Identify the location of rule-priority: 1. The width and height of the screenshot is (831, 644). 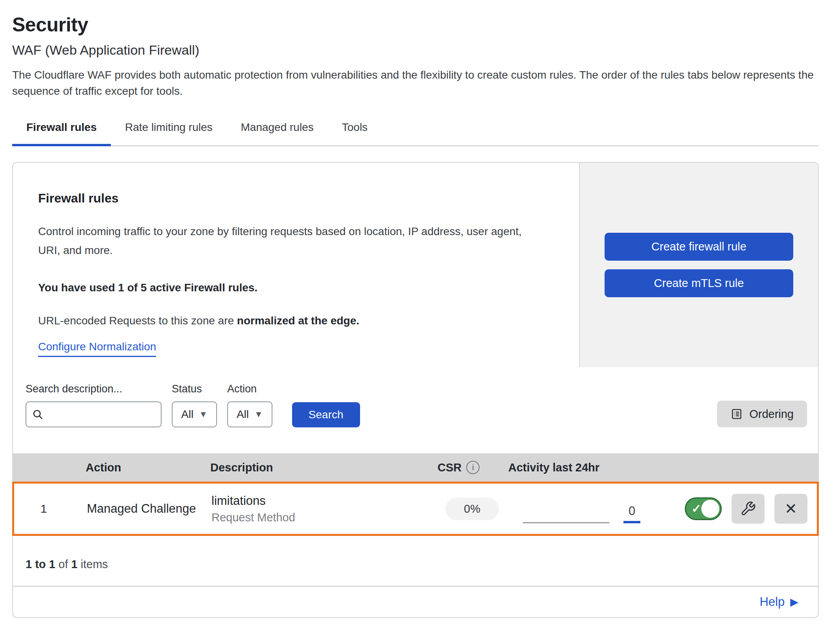
(44, 509).